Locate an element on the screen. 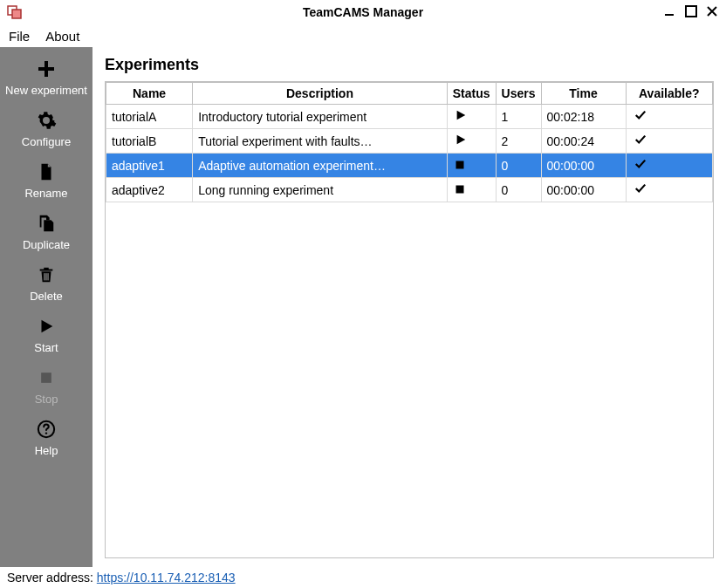 This screenshot has height=588, width=726. table-row: adaptive2Long running experiment000:00:0… is located at coordinates (410, 190).